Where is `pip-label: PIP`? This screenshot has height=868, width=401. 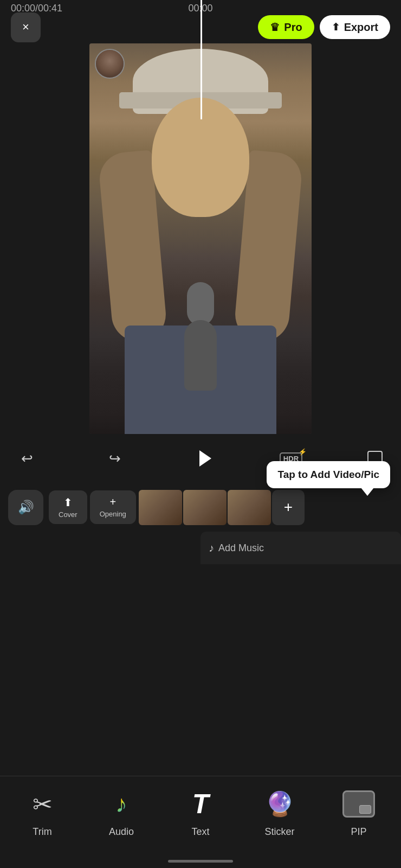
pip-label: PIP is located at coordinates (359, 832).